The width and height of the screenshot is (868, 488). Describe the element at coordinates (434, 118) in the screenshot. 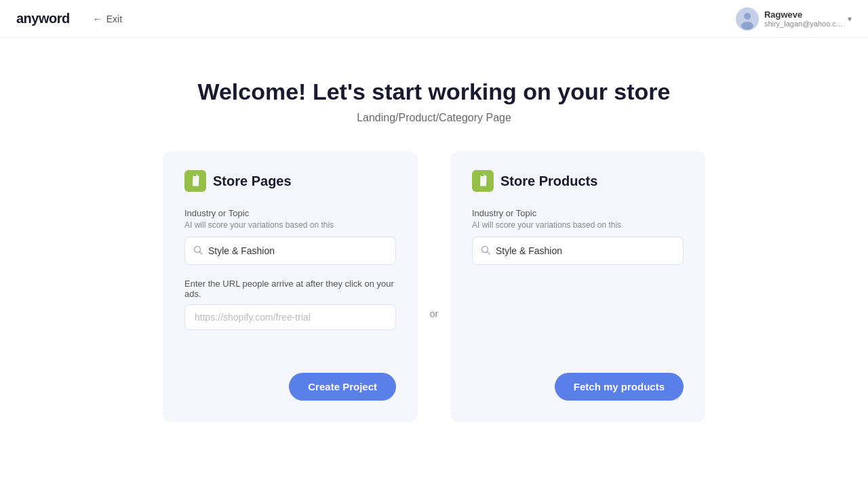

I see `page-subtitle: Landing/Product/Category Page` at that location.